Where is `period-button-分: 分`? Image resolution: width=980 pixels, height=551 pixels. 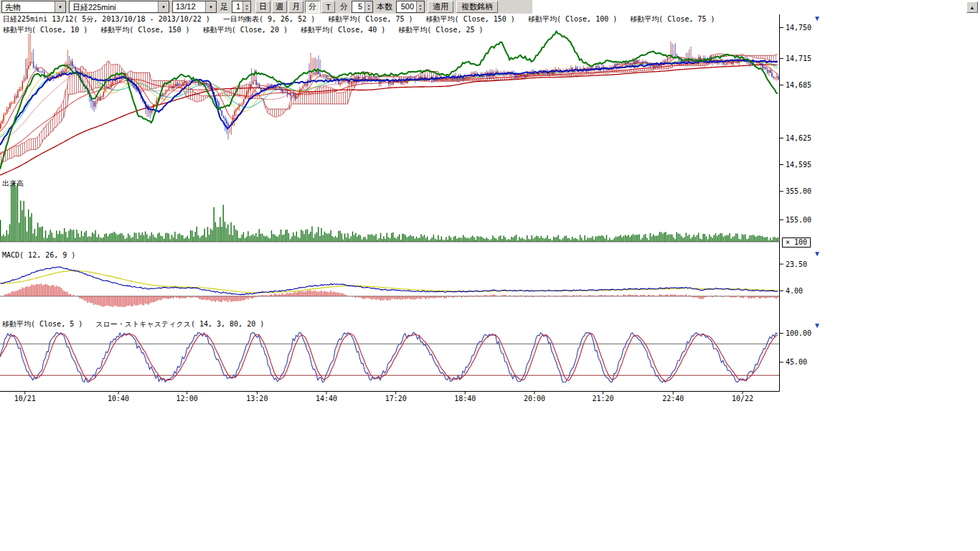 period-button-分: 分 is located at coordinates (313, 7).